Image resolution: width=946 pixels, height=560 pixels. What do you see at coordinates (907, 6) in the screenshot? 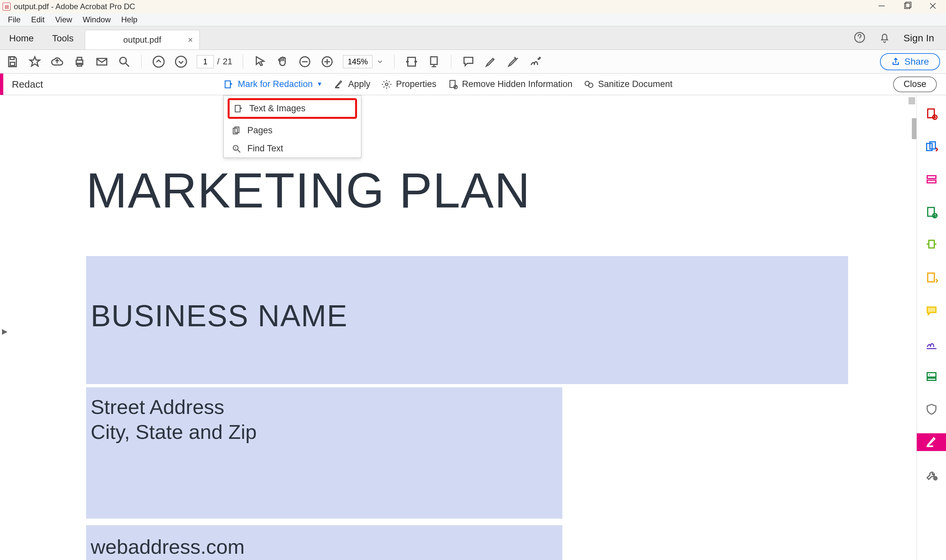
I see `window-maximize-button` at bounding box center [907, 6].